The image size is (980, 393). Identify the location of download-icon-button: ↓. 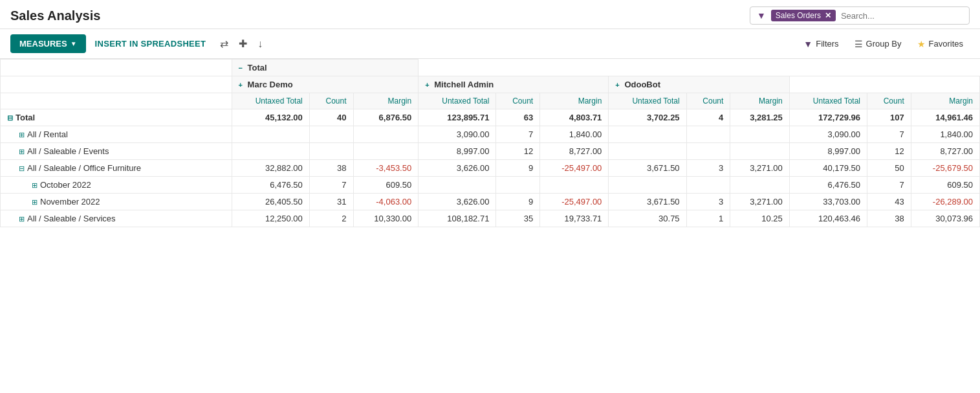
(260, 44).